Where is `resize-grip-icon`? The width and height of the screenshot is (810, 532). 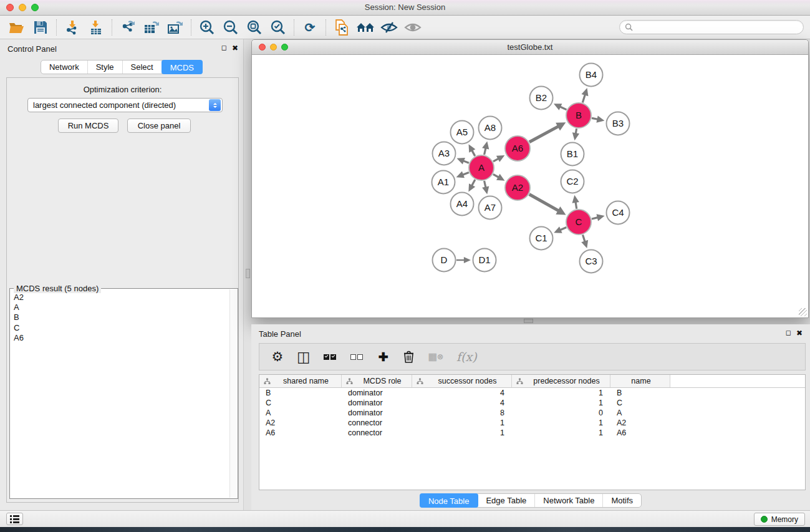
resize-grip-icon is located at coordinates (803, 312).